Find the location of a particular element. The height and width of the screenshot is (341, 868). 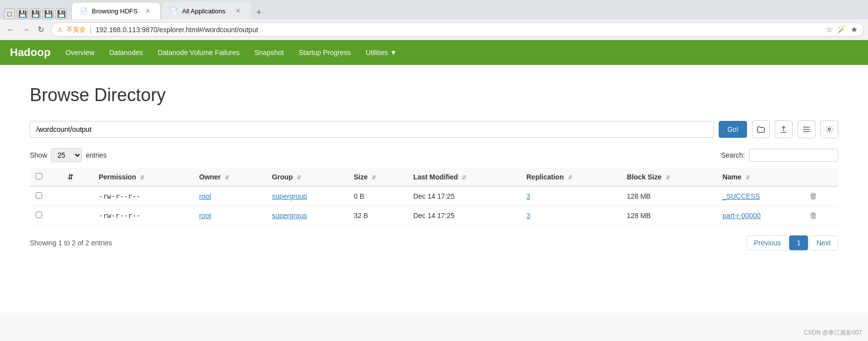

row-group-1: supergroup is located at coordinates (307, 216).